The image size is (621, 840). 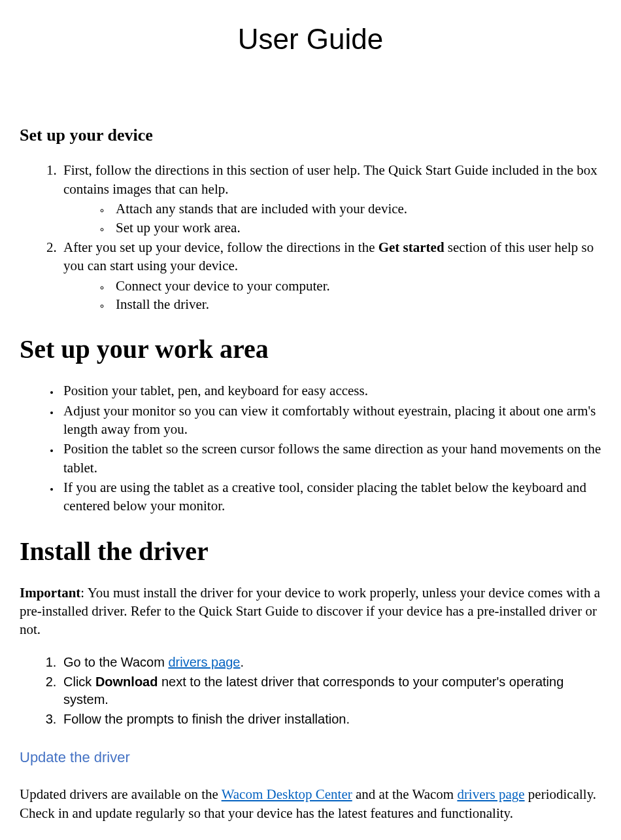 What do you see at coordinates (310, 803) in the screenshot?
I see `update-driver-paragraph: Updated drivers are available on the Wac…` at bounding box center [310, 803].